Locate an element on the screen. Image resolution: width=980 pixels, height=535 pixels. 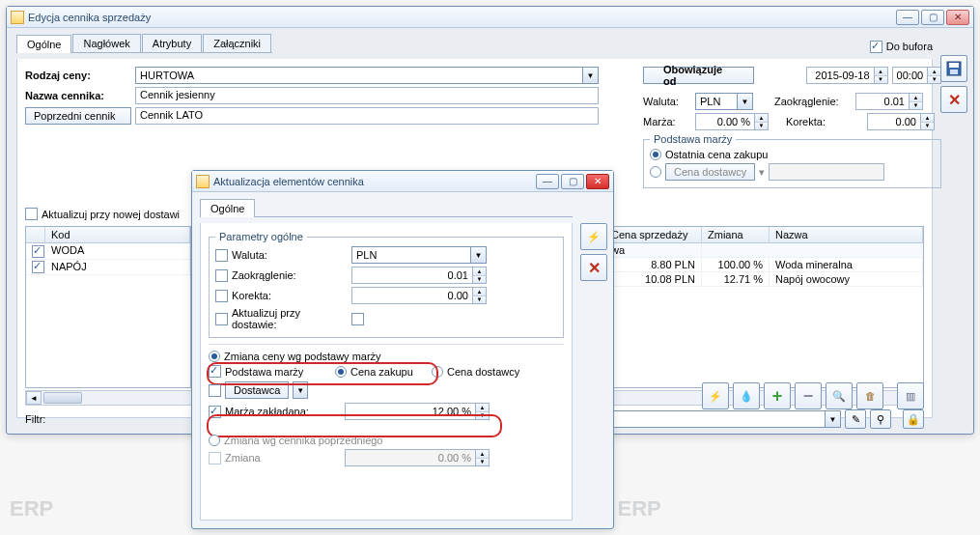
sub-titlebar: Aktualizacja elementów cennika — ▢ ✕ is located at coordinates (403, 182).